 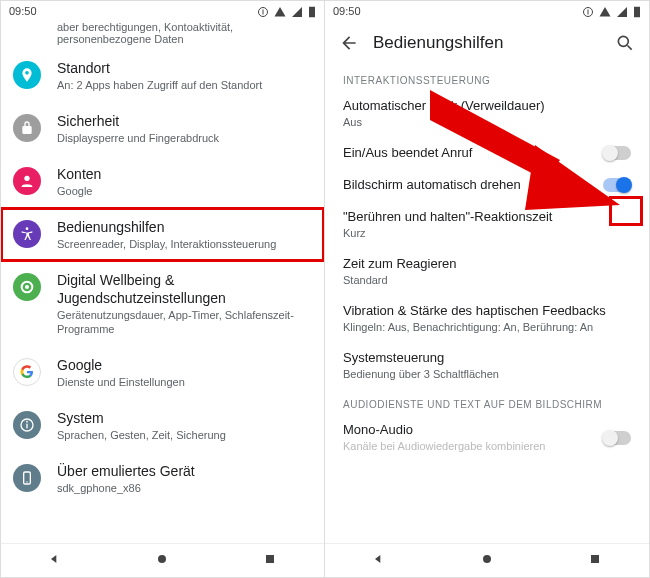 I want to click on item-title: System, so click(x=182, y=418).